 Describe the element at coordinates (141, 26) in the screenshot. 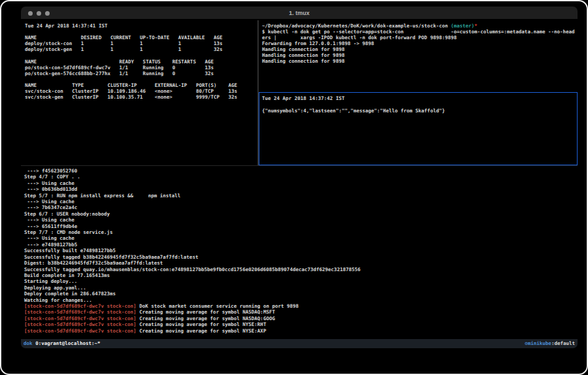

I see `watch-timestamp: Tue 24 Apr 2018 14:37:41 IST` at that location.